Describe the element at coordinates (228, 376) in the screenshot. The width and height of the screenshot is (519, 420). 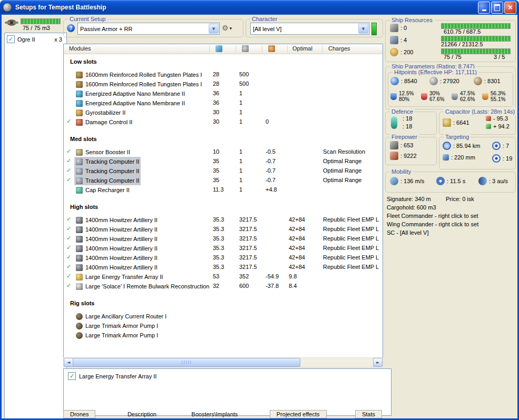
I see `charge-list-item: ✓ Large Energy Transfer Array II` at that location.